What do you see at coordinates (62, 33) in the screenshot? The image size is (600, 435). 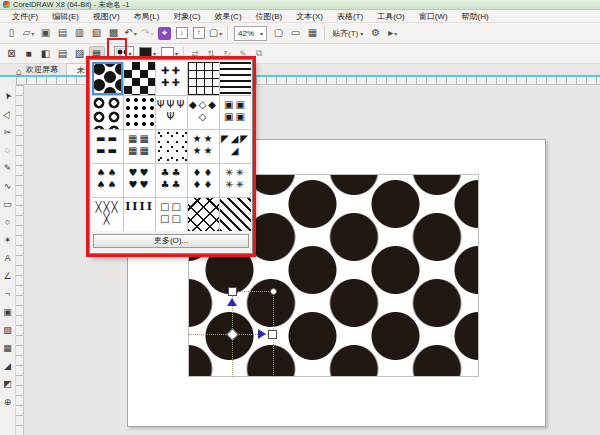 I see `print-icon: ▤` at bounding box center [62, 33].